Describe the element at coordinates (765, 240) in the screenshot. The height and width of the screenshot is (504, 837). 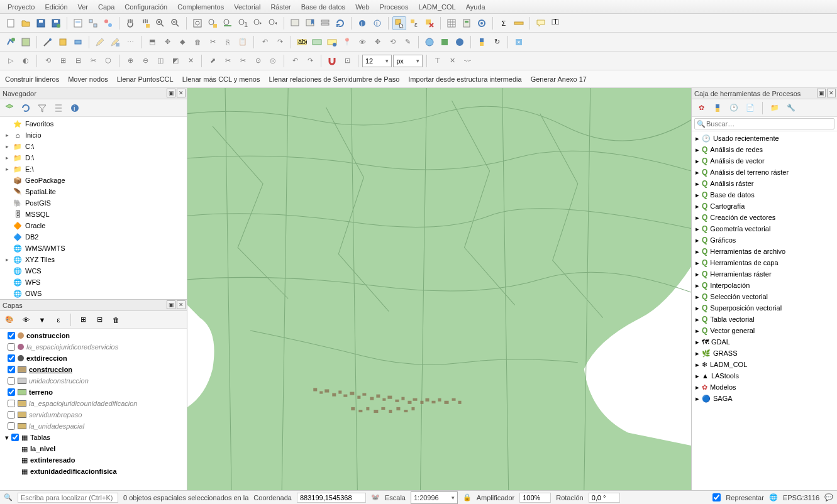
I see `proceso-group: ▸QGráficos` at that location.